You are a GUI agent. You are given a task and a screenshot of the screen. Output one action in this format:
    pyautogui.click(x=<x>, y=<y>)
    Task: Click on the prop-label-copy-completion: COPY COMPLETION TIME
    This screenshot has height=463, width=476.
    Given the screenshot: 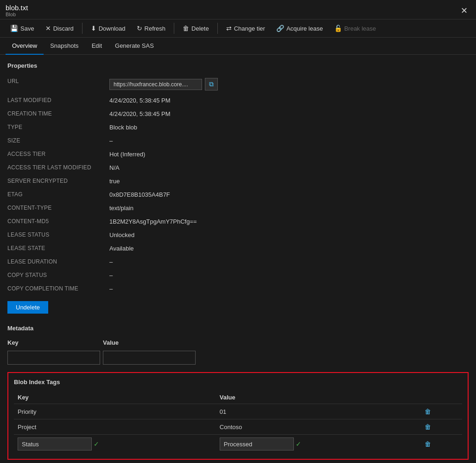 What is the action you would take?
    pyautogui.click(x=58, y=289)
    